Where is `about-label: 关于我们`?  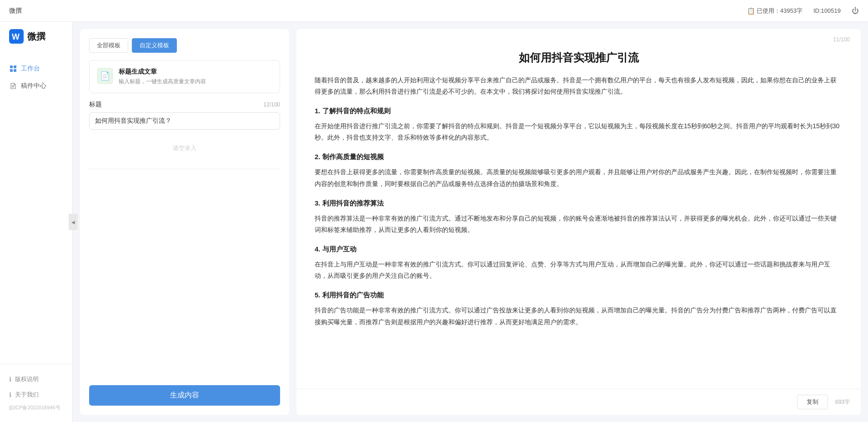 about-label: 关于我们 is located at coordinates (27, 395).